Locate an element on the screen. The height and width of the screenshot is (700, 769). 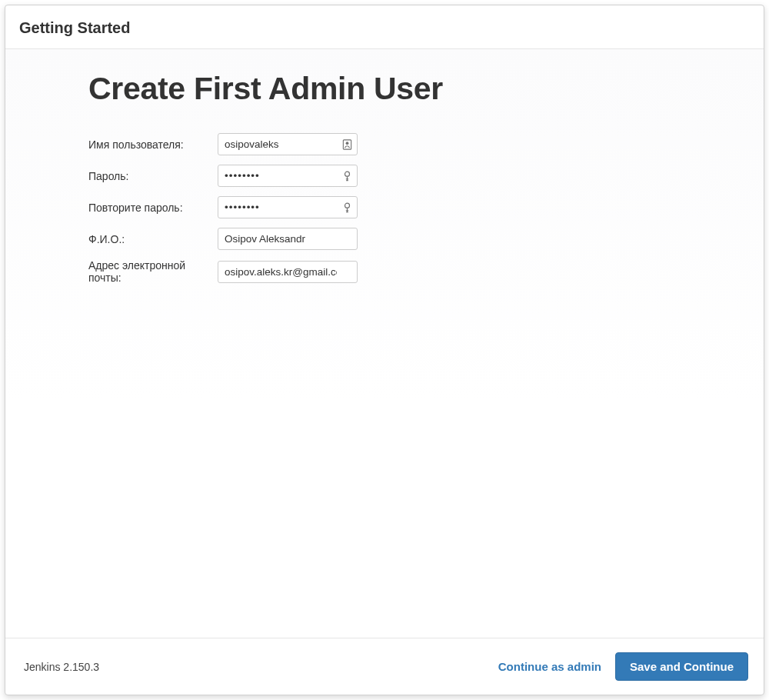
version-label: Jenkins 2.150.3 is located at coordinates (62, 667).